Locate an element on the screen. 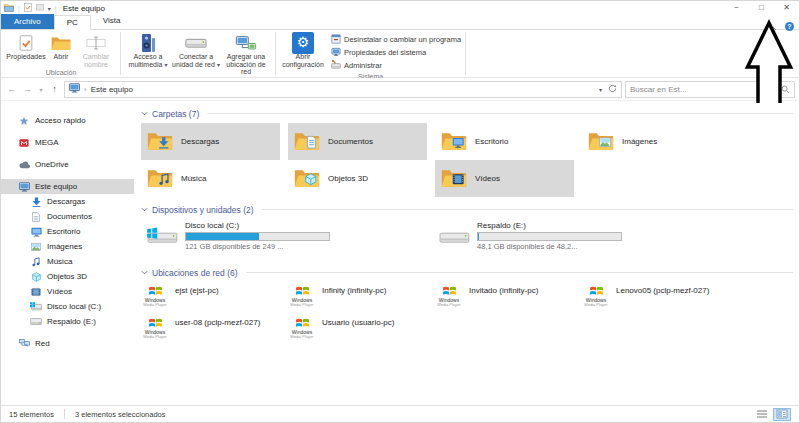 The height and width of the screenshot is (423, 800). section-header-dispositivos: Dispositivos y unidades (2) is located at coordinates (469, 210).